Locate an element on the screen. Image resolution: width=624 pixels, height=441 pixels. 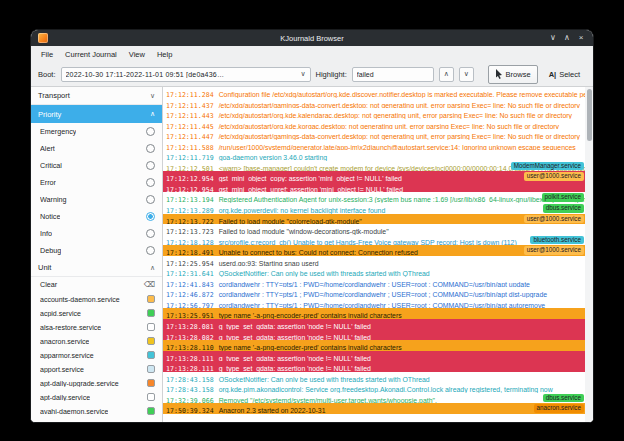
priority-option-warning: Warning is located at coordinates (96, 200).